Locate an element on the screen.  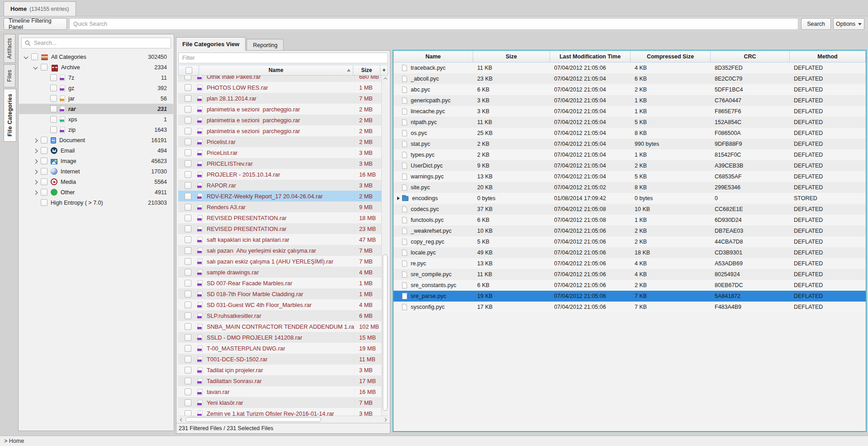
column-header-method: Method is located at coordinates (828, 56).